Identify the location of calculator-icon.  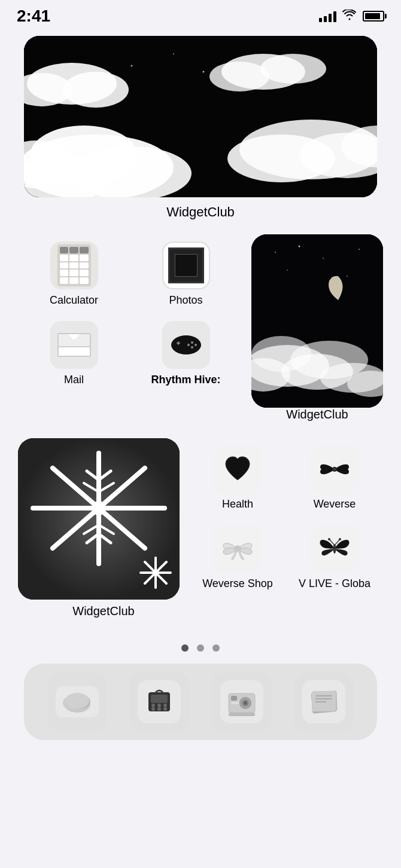
(74, 265).